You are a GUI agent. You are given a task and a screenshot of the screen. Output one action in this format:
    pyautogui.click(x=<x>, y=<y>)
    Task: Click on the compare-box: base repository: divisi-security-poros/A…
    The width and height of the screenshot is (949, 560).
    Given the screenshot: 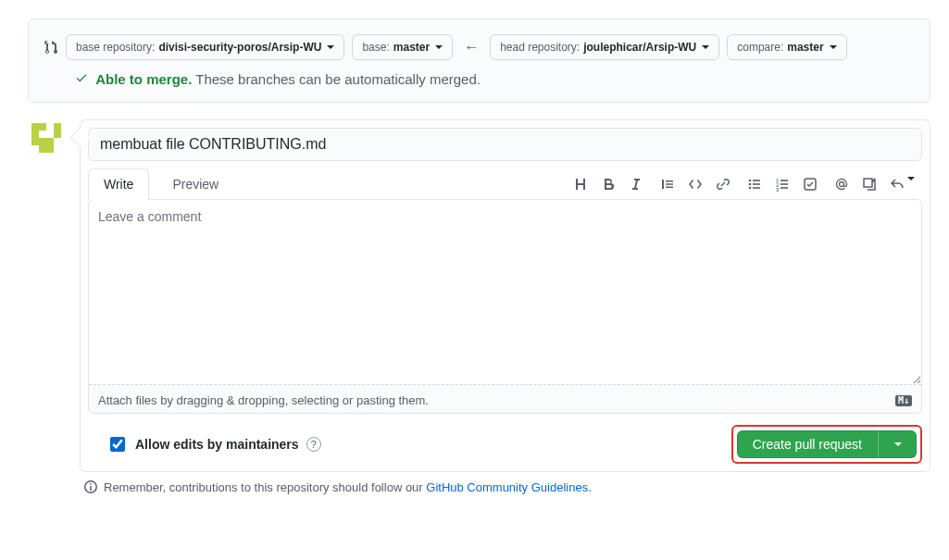 What is the action you would take?
    pyautogui.click(x=480, y=61)
    